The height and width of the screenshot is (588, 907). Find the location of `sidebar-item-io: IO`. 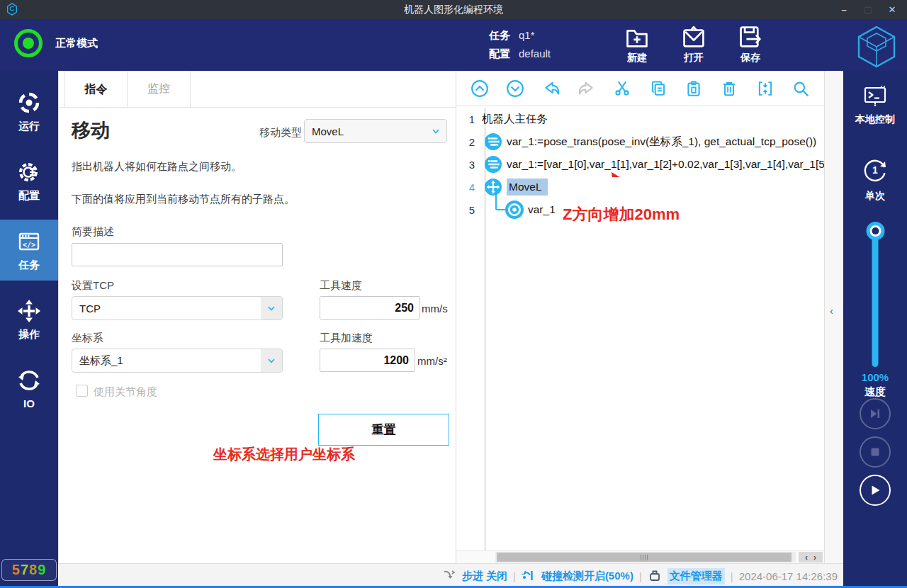

sidebar-item-io: IO is located at coordinates (29, 388).